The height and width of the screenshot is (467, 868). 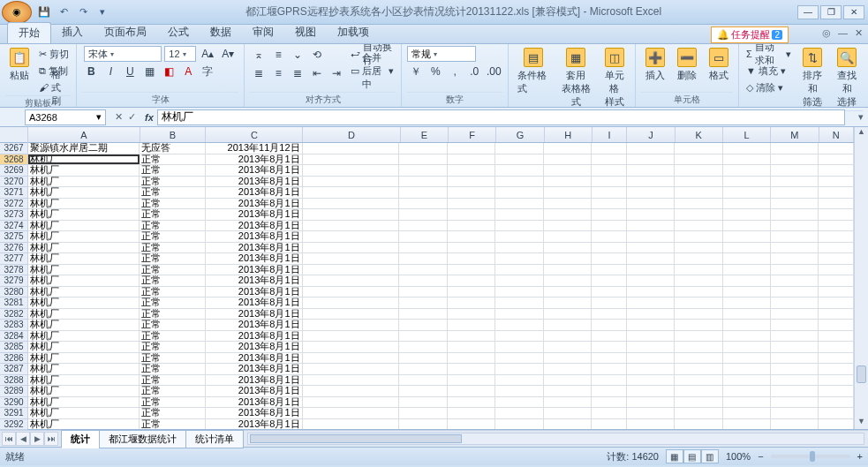 I want to click on align-middle-button: ≡, so click(x=278, y=55).